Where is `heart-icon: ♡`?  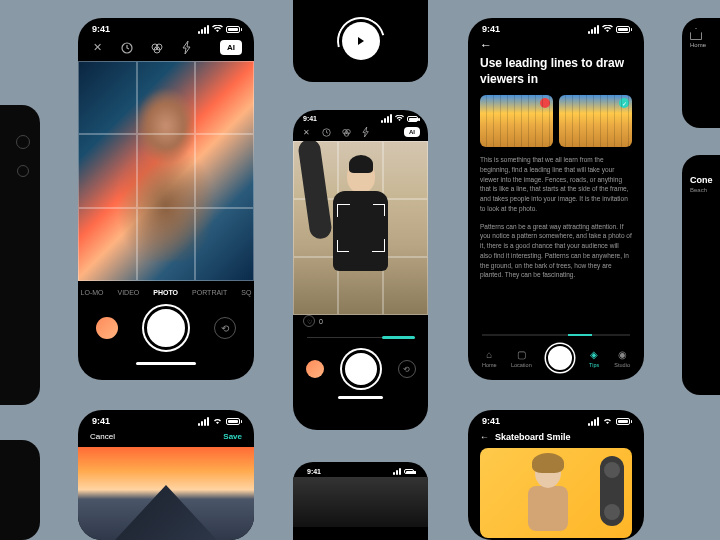
heart-icon: ♡ is located at coordinates (309, 321).